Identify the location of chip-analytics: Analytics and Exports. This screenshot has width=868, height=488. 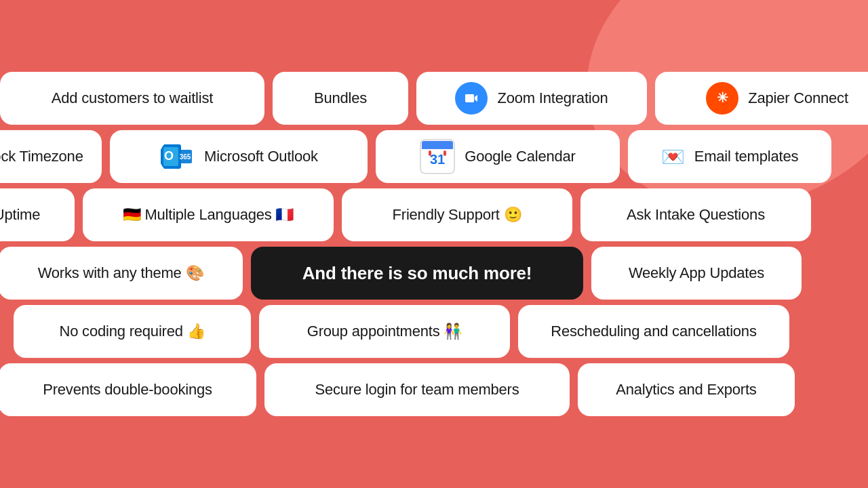
(686, 390).